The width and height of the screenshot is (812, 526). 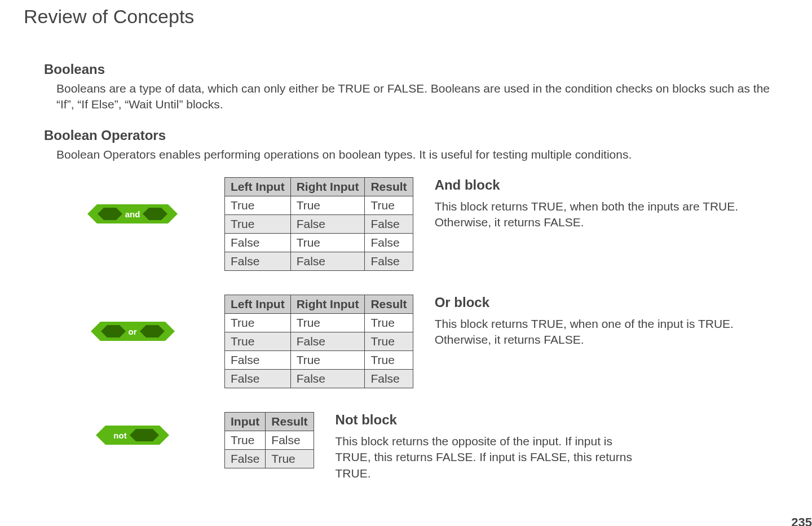 I want to click on table-row: True False False, so click(x=319, y=225).